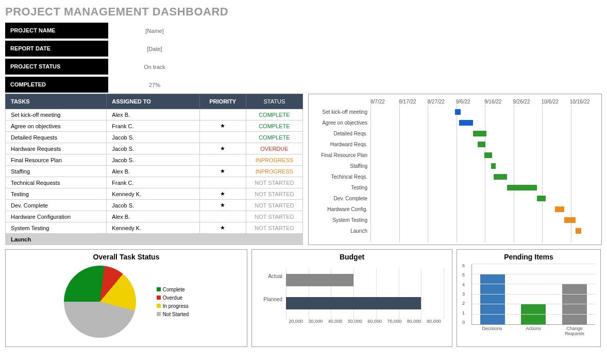 This screenshot has width=607, height=364. What do you see at coordinates (176, 306) in the screenshot?
I see `legend-label: In progress` at bounding box center [176, 306].